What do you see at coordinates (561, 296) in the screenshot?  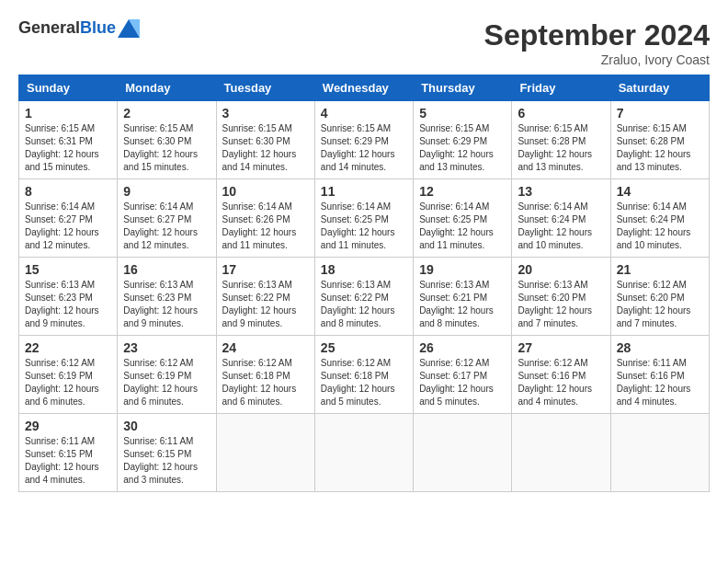 I see `table-row: 20 Sunrise: 6:13 AM Sunset: 6:20 PM Dayl…` at bounding box center [561, 296].